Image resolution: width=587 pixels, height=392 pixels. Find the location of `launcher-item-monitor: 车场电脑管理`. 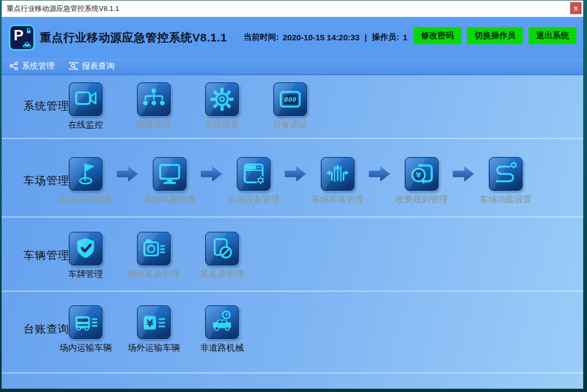

launcher-item-monitor: 车场电脑管理 is located at coordinates (170, 181).